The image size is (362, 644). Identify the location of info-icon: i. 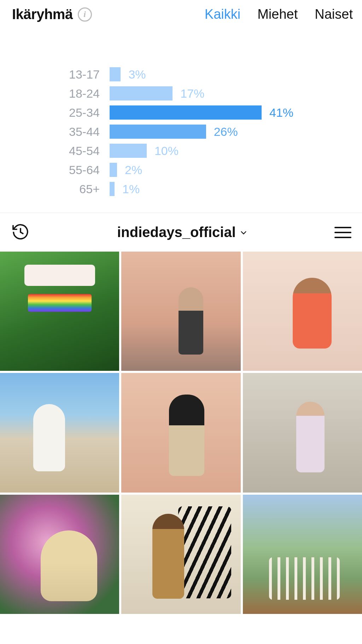
(85, 15).